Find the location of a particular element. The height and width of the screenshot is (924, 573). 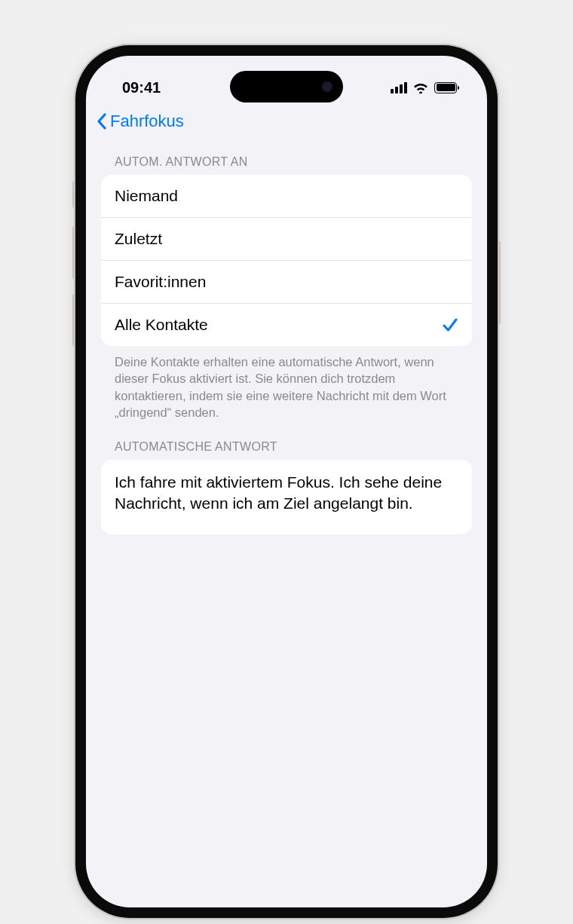

section-header-reply-to: AUTOM. ANTWORT AN is located at coordinates (286, 157).